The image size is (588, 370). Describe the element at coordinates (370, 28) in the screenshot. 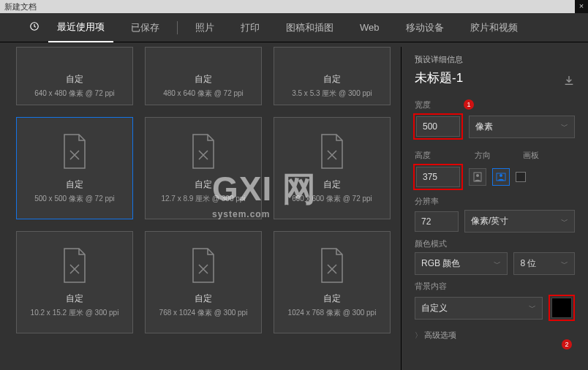

I see `tab-web: Web` at that location.